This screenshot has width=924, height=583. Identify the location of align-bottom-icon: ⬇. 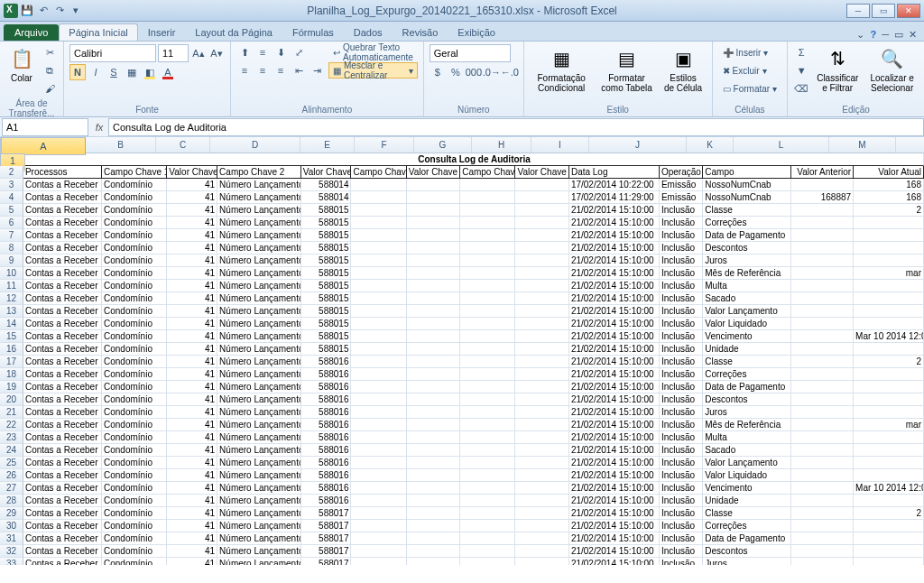
(281, 52).